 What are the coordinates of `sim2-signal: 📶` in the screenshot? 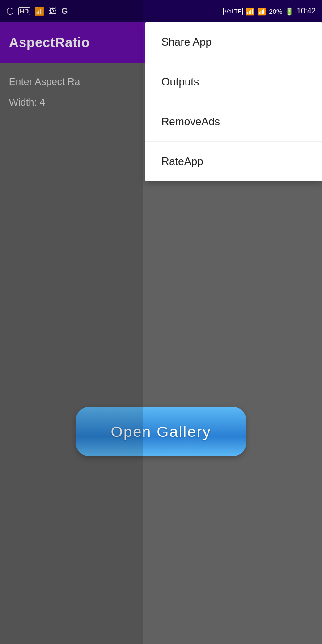 It's located at (262, 12).